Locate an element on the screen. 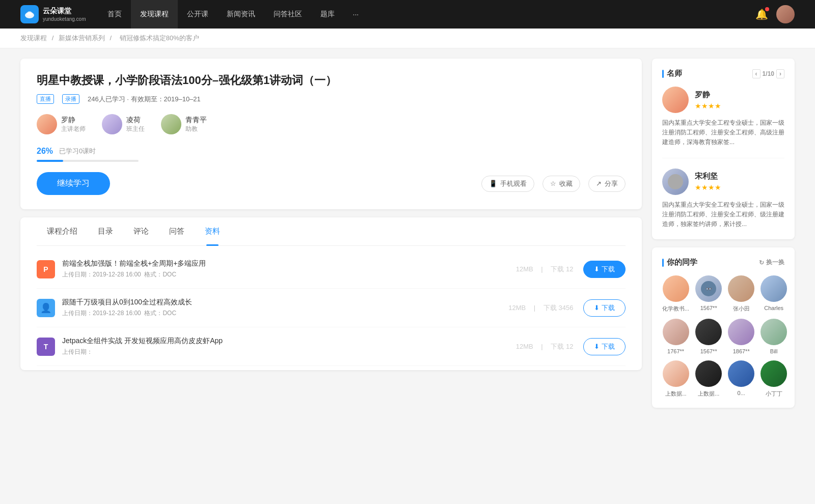  breadcrumb-current: 销冠修炼术搞定80%的客户 is located at coordinates (159, 38).